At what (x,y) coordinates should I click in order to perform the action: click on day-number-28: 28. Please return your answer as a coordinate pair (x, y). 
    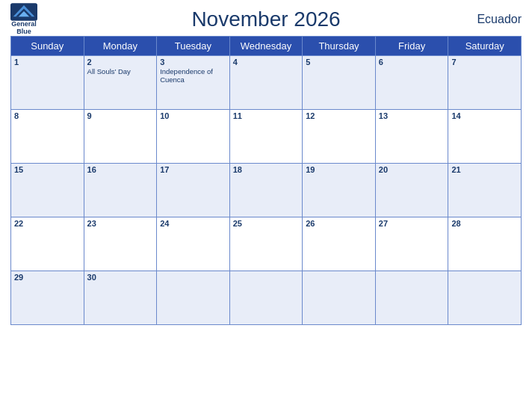
    Looking at the image, I should click on (484, 223).